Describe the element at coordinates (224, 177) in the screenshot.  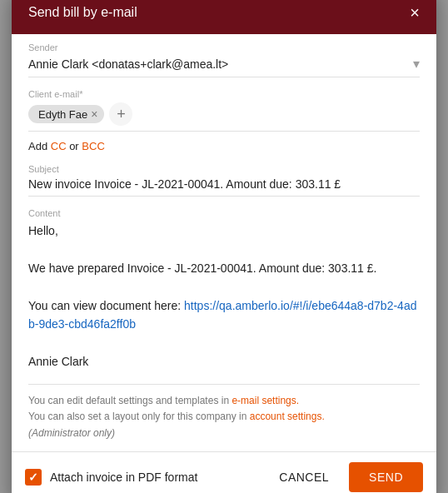
I see `subject-field: Subject New invoice Invoice - JL-2021-00…` at that location.